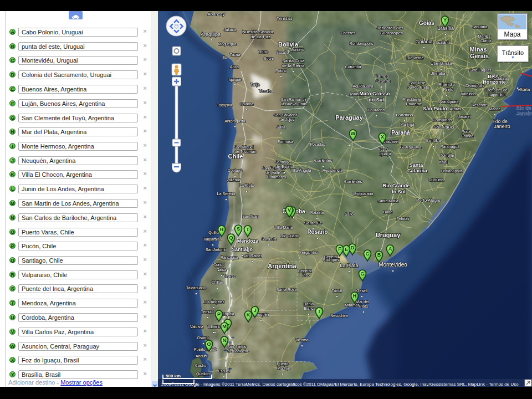 This screenshot has width=532, height=399. What do you see at coordinates (388, 212) in the screenshot?
I see `svg-text: Bagé` at bounding box center [388, 212].